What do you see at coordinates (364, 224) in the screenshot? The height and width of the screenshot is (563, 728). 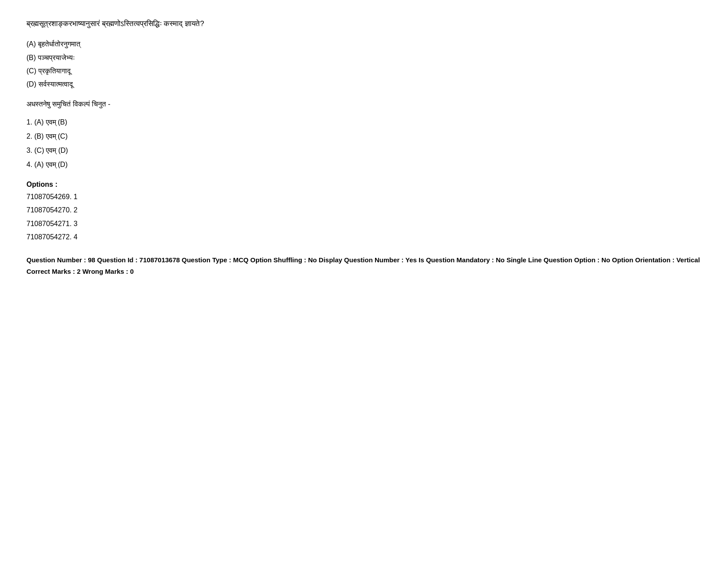 I see `numeric-option-3: 71087054271. 3` at bounding box center [364, 224].